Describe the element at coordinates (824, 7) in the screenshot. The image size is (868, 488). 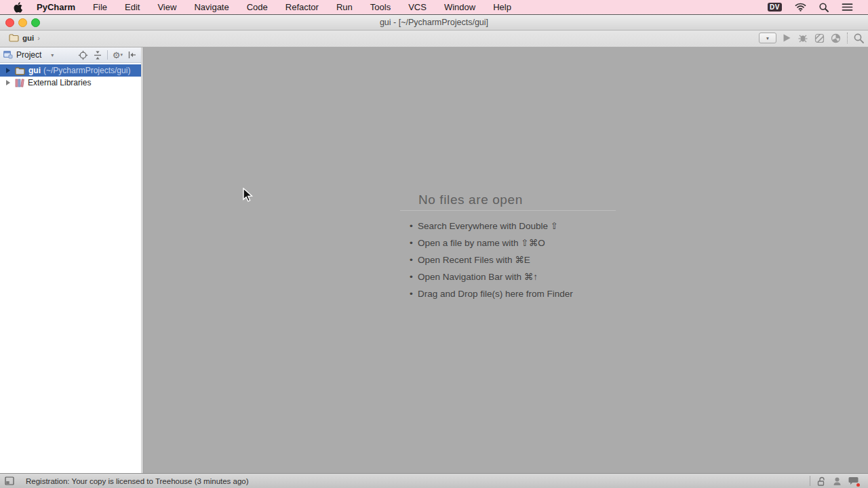
I see `spotlight-search-icon` at that location.